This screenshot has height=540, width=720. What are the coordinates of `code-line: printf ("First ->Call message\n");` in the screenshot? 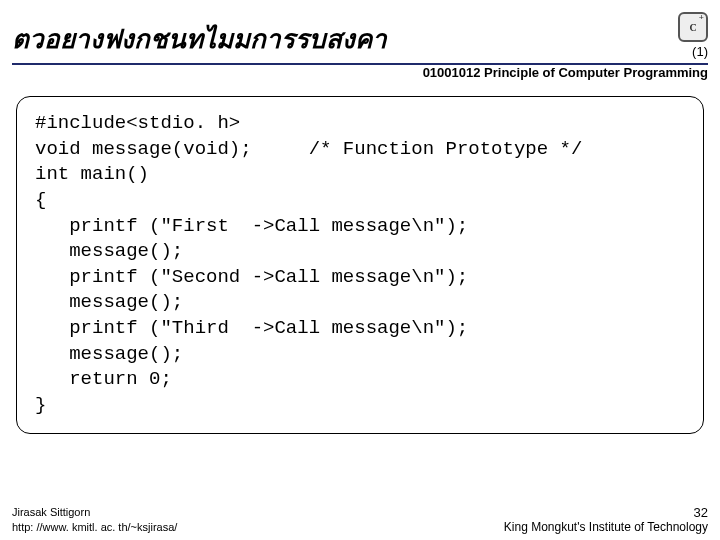 It's located at (252, 226).